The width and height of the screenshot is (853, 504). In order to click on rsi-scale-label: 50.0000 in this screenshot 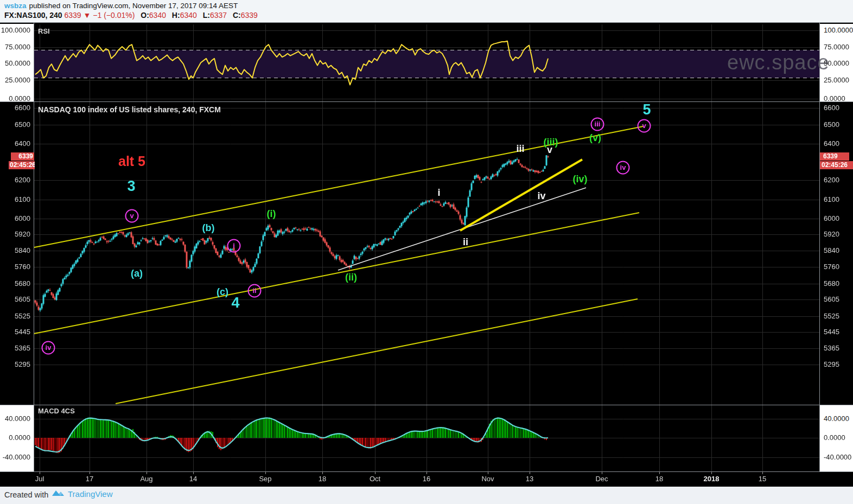, I will do `click(15, 63)`.